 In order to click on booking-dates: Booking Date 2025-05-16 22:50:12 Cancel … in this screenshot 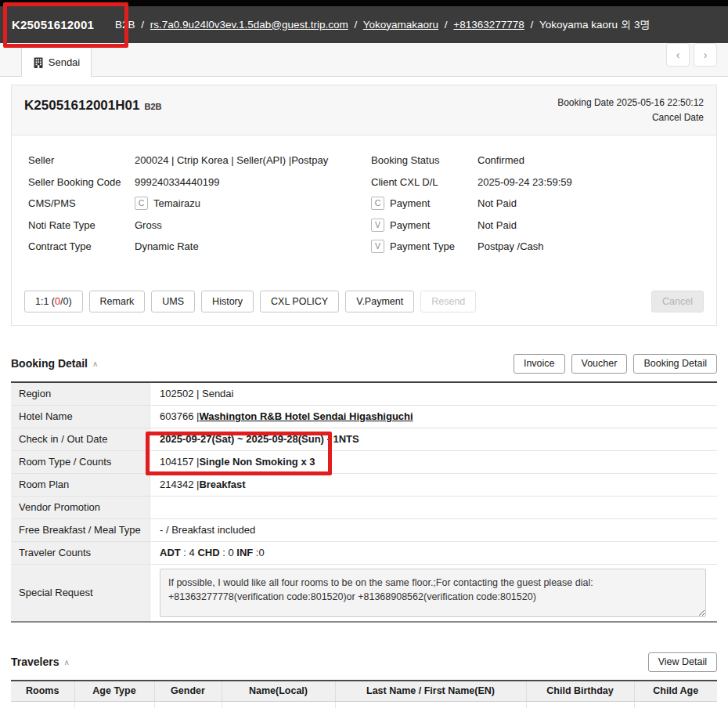, I will do `click(631, 110)`.